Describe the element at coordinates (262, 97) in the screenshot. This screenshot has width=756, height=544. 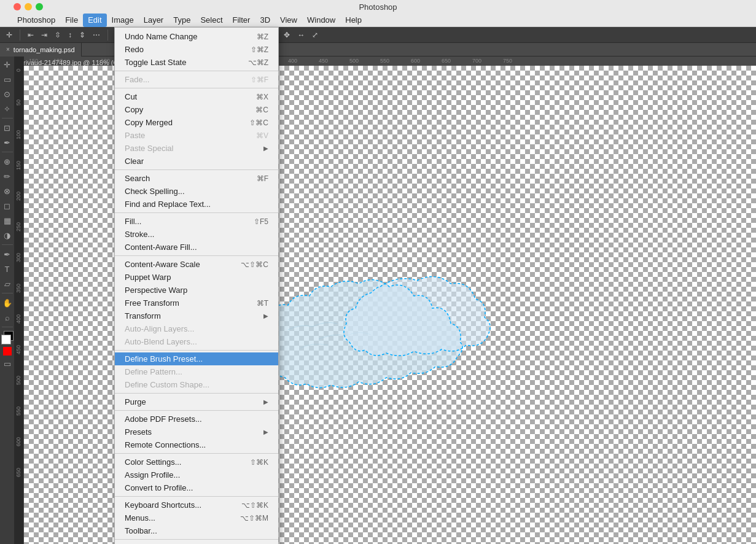
I see `menu-cut-shortcut: ⌘X` at that location.